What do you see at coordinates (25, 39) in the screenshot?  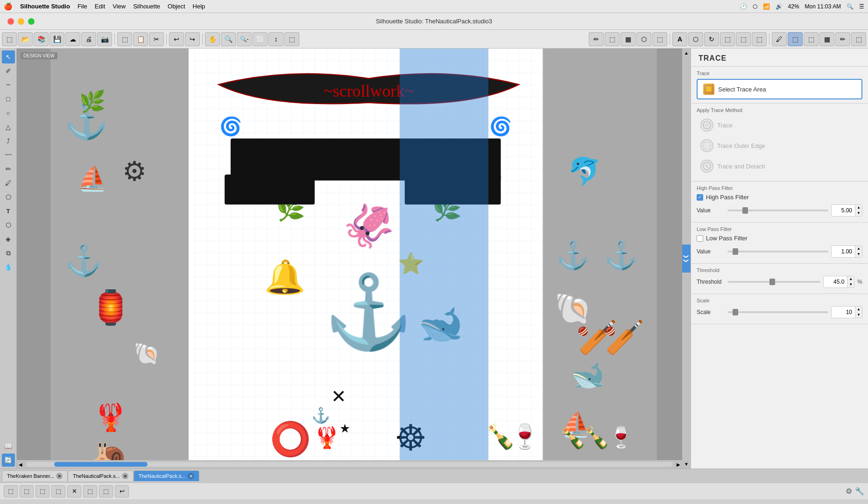 I see `toolbar-open: 📂` at bounding box center [25, 39].